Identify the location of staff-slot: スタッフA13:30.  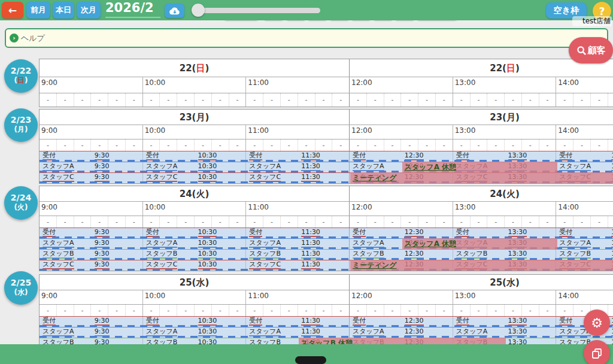
(505, 333).